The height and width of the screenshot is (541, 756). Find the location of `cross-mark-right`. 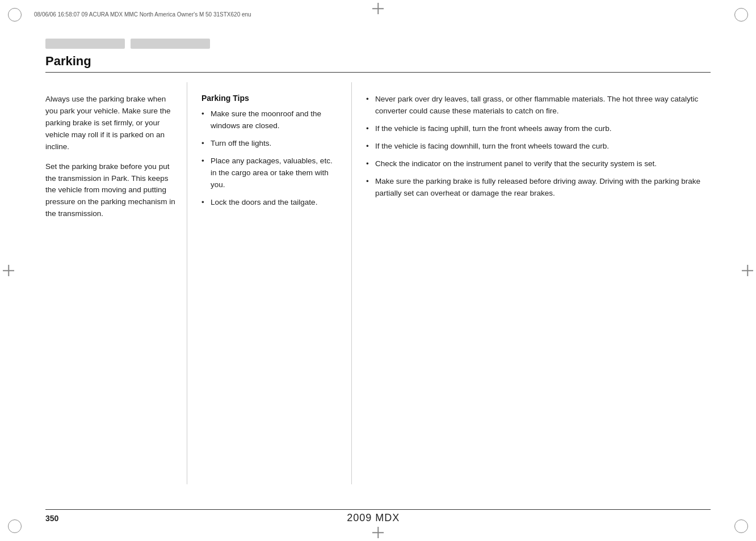

cross-mark-right is located at coordinates (747, 270).